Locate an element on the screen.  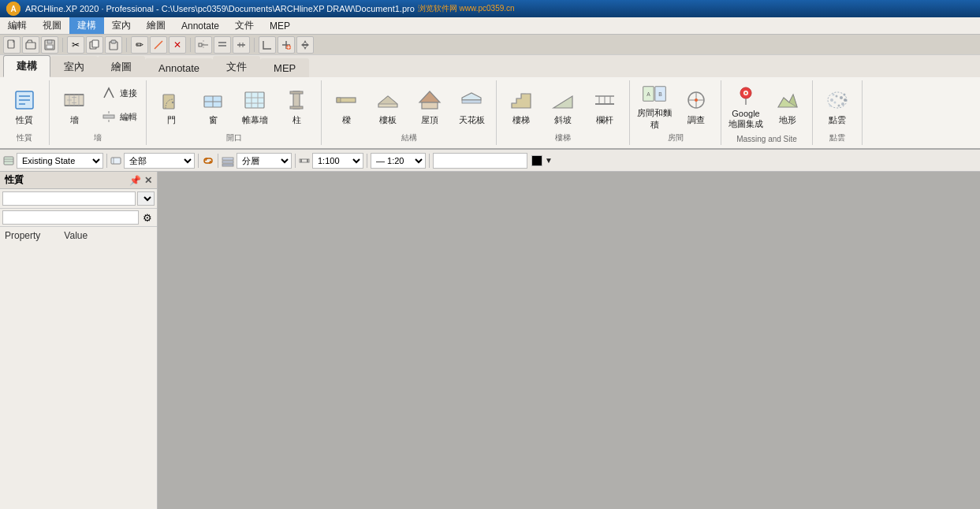
group-structure: 樑 樓板 is located at coordinates (409, 113).